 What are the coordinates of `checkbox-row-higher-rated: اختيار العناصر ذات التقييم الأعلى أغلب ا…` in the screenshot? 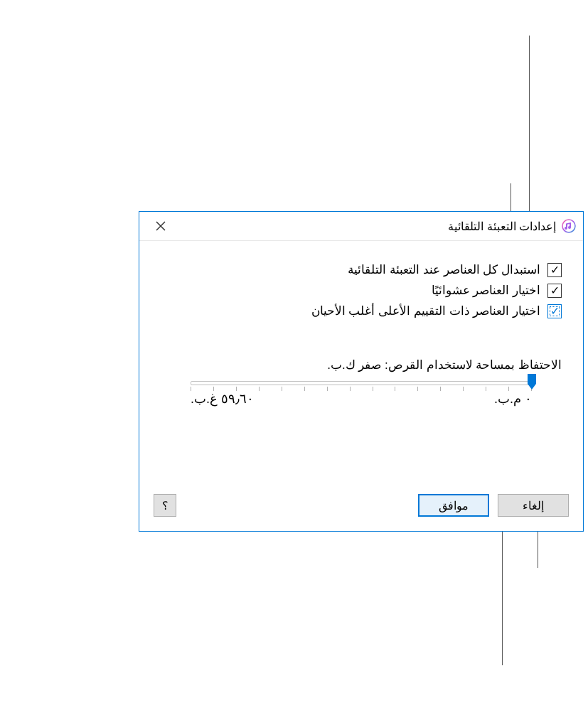 It's located at (361, 311).